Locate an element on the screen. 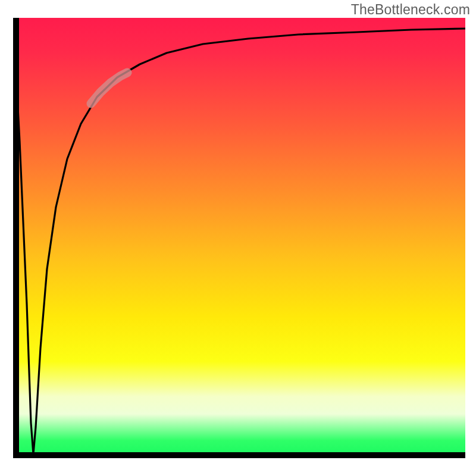 The width and height of the screenshot is (476, 476). curve-highlight-segment is located at coordinates (109, 88).